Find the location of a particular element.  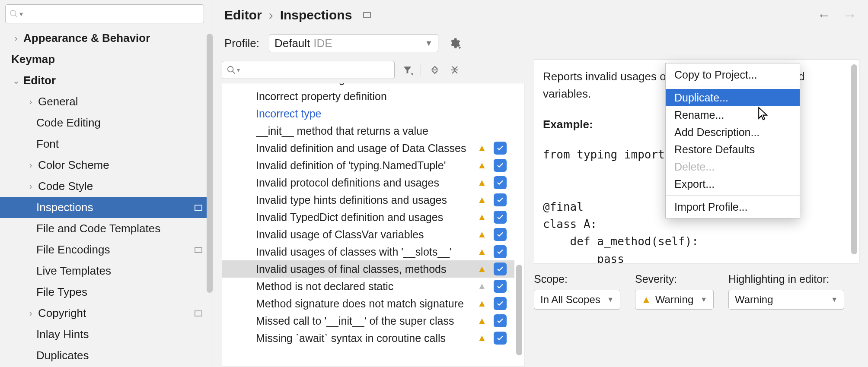

nav-back-button: ← is located at coordinates (824, 16).